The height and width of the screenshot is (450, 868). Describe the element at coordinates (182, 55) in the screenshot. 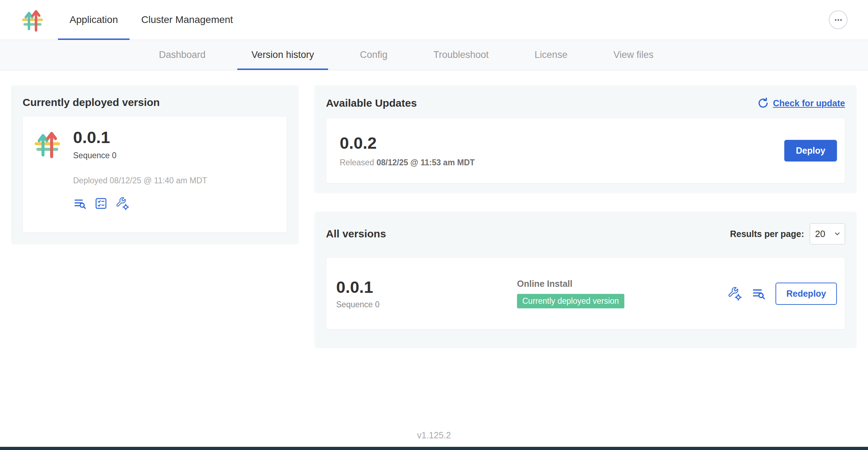

I see `subnav-item-dashboard: Dashboard` at that location.